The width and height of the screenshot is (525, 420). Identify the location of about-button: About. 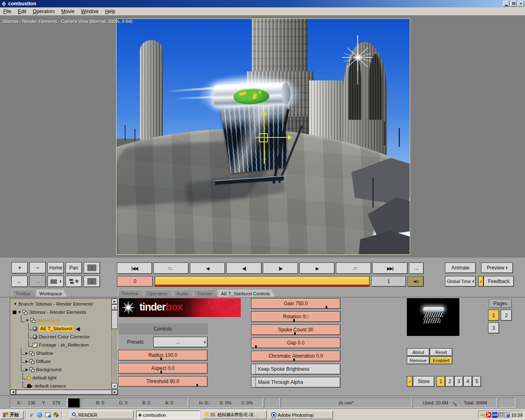
(418, 352).